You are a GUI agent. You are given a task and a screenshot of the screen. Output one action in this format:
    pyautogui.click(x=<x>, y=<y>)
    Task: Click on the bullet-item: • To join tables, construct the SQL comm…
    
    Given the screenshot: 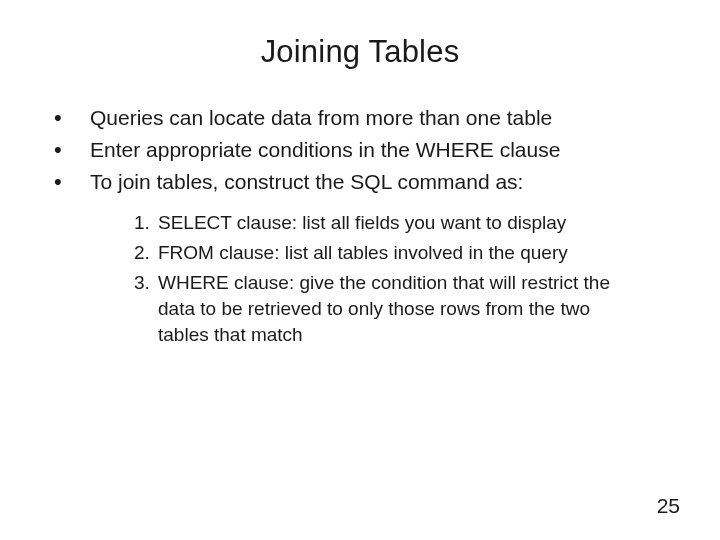 What is the action you would take?
    pyautogui.click(x=367, y=182)
    